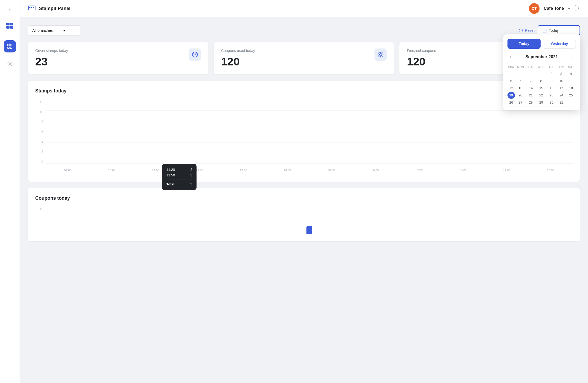 The height and width of the screenshot is (383, 588). Describe the element at coordinates (511, 102) in the screenshot. I see `cal-day-26: 26` at that location.